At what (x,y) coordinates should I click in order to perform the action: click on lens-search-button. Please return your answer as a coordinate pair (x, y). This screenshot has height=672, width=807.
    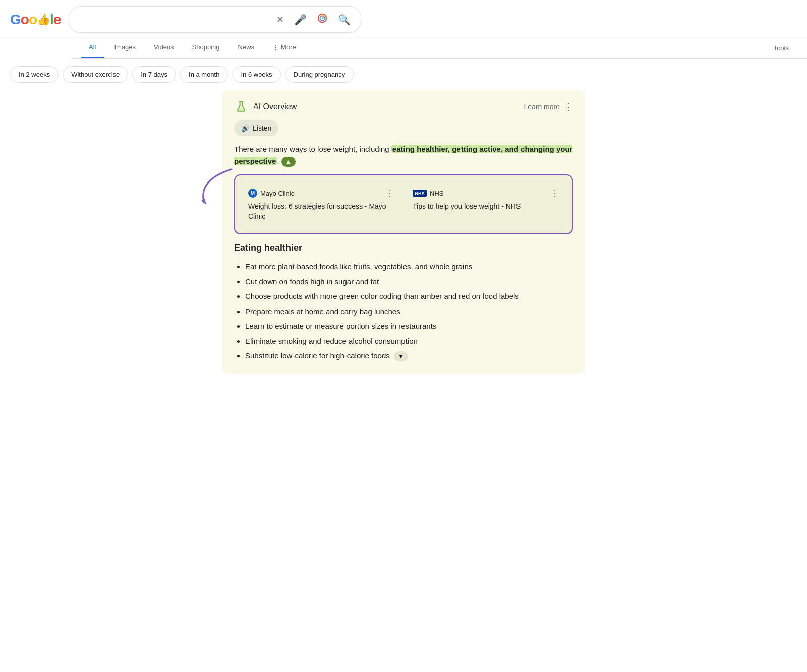
    Looking at the image, I should click on (322, 19).